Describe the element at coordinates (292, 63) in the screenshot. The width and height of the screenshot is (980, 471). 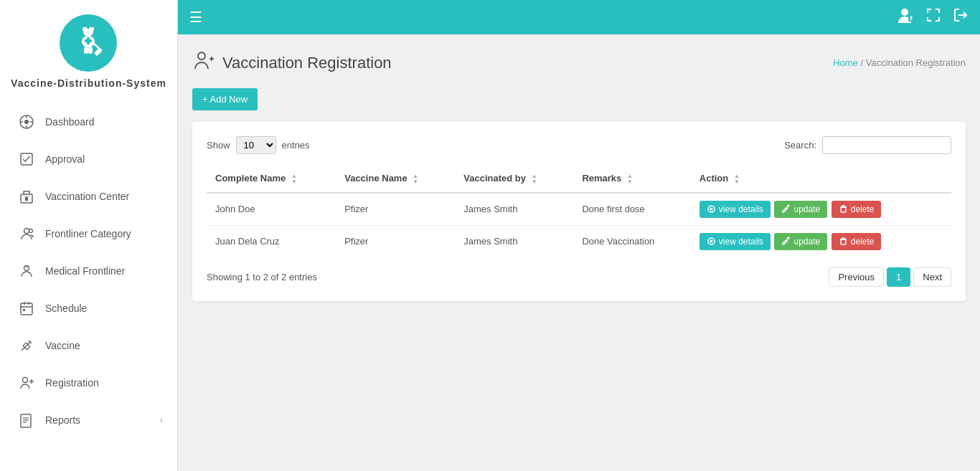
I see `page-title-area: Vaccination Registration` at that location.